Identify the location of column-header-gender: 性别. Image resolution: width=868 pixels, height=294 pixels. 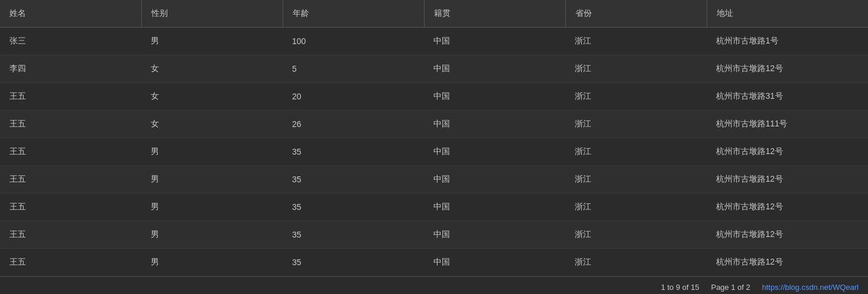
(212, 14).